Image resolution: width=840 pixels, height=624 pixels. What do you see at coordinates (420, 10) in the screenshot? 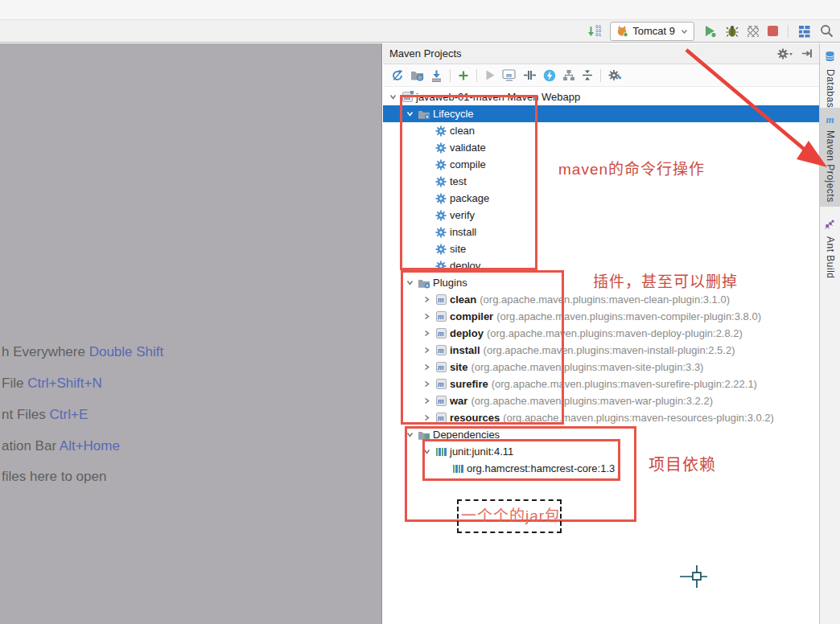
I see `title-bar` at bounding box center [420, 10].